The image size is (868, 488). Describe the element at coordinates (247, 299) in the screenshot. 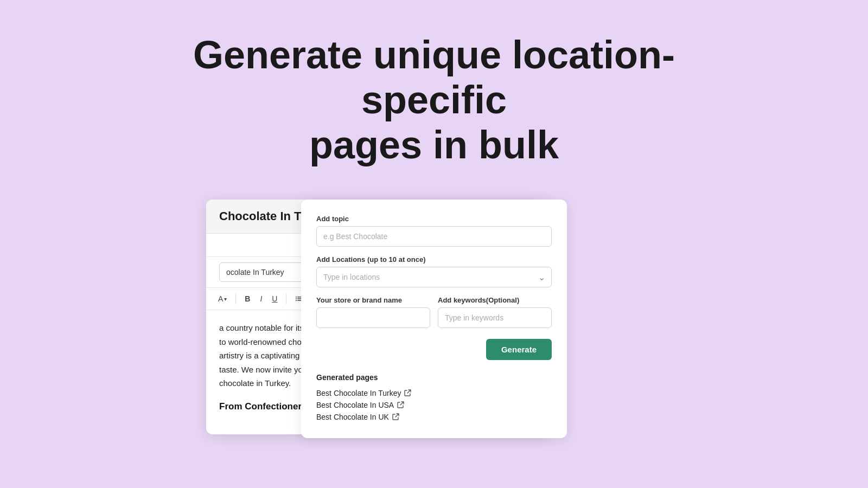

I see `toolbar-bold-btn: B` at that location.